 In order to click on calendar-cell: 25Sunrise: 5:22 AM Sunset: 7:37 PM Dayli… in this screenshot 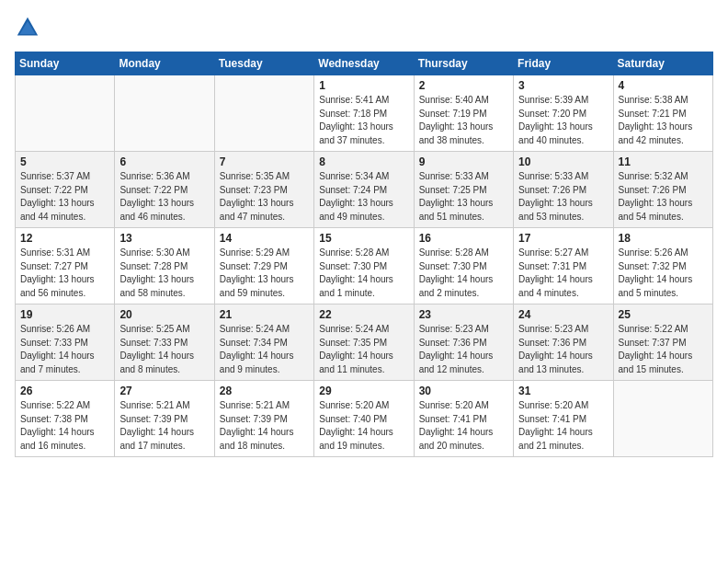, I will do `click(663, 342)`.